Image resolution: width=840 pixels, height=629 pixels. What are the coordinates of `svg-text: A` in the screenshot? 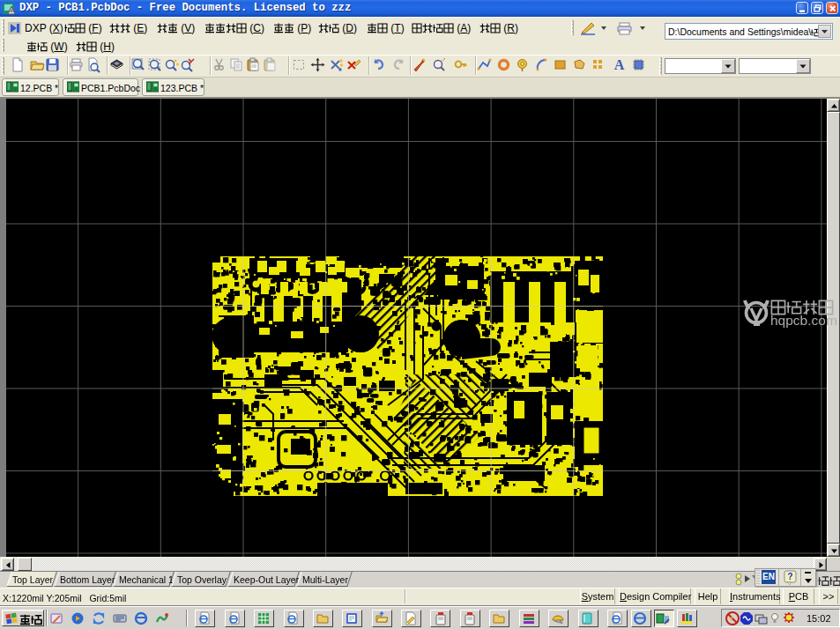 It's located at (620, 65).